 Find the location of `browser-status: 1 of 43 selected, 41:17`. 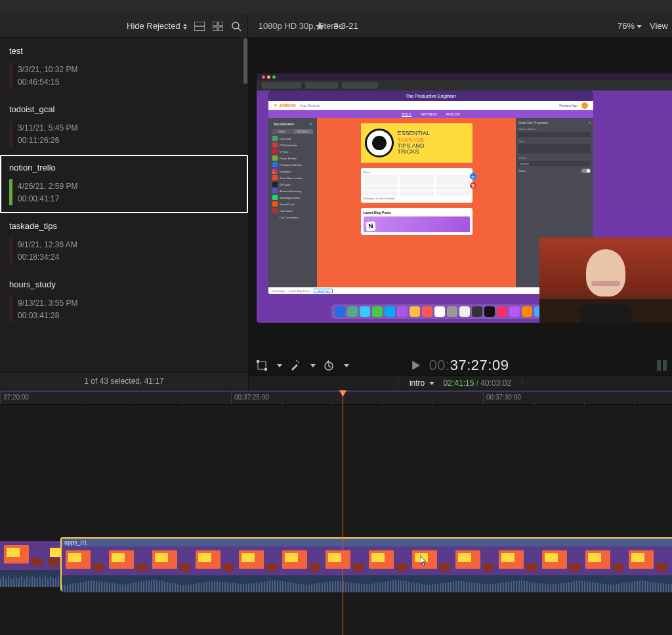

browser-status: 1 of 43 selected, 41:17 is located at coordinates (124, 380).